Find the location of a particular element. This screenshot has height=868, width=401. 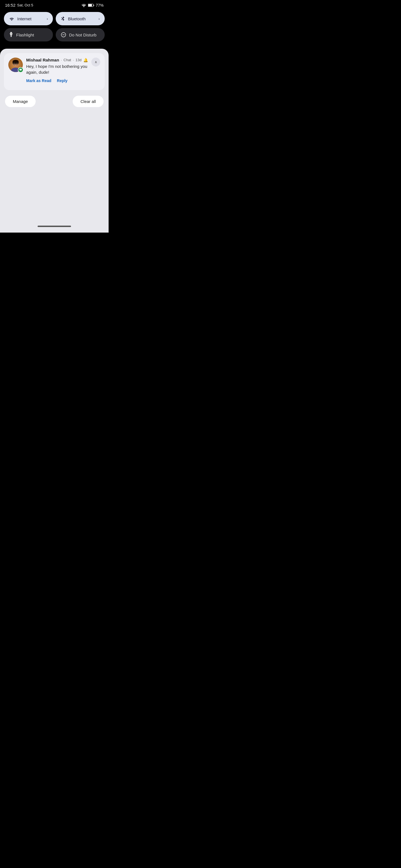

dnd-icon is located at coordinates (63, 35).